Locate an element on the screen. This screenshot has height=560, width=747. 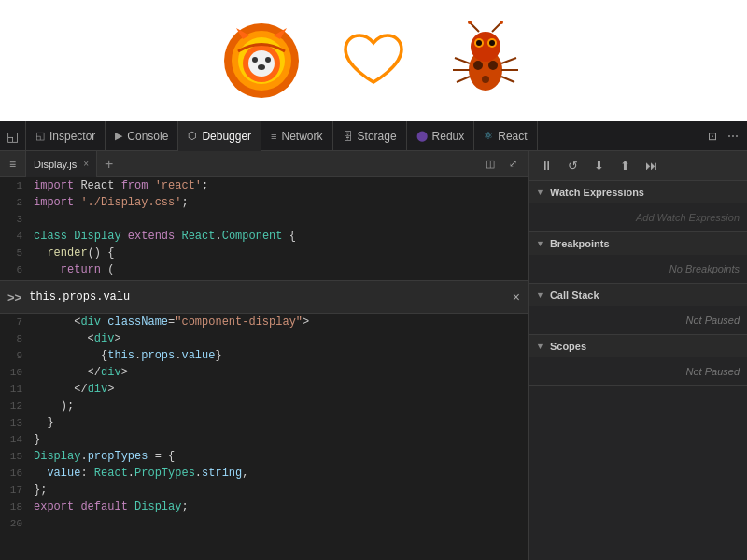
scopes-section: ▼ Scopes Not Paused is located at coordinates (638, 360).